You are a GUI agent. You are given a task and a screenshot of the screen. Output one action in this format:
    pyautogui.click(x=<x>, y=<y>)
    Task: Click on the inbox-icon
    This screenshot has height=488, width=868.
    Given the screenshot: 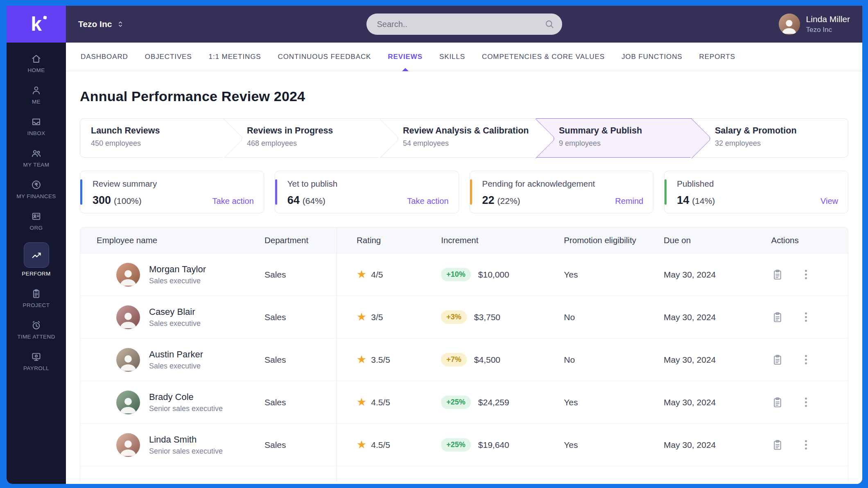 What is the action you would take?
    pyautogui.click(x=36, y=122)
    